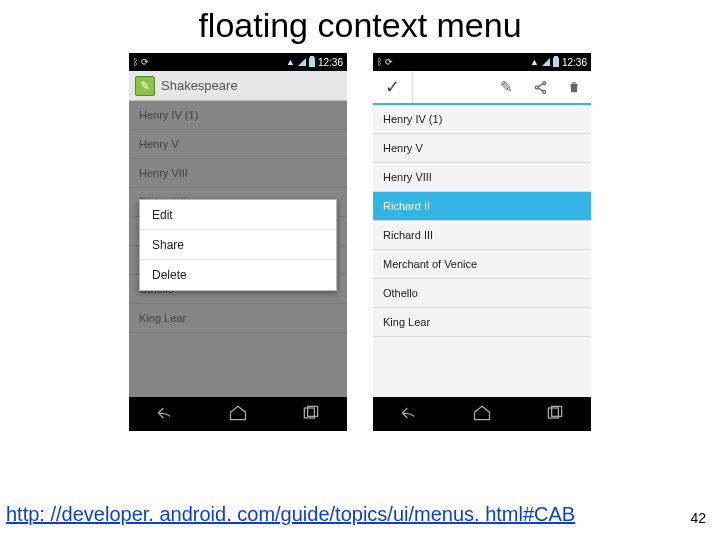  I want to click on edit-action: ✎, so click(506, 87).